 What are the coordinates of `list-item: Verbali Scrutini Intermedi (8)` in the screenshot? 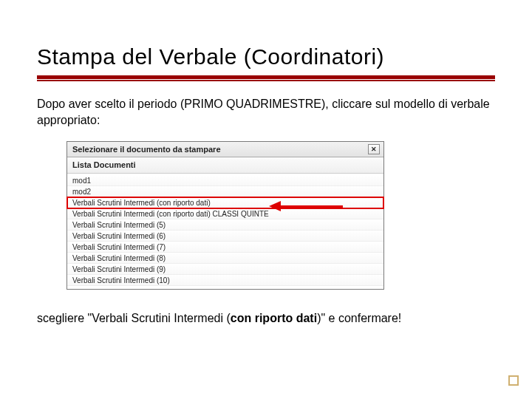 It's located at (225, 259).